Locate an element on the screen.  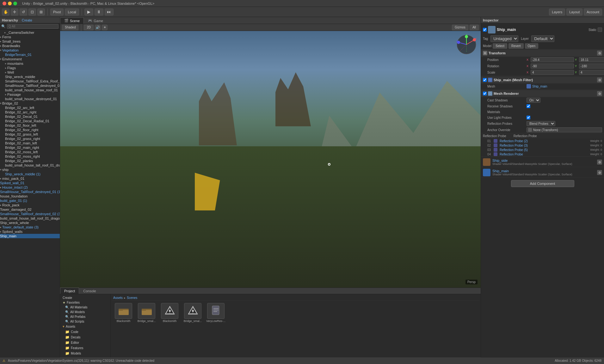
favorites-header: ★ Favorites is located at coordinates (85, 303).